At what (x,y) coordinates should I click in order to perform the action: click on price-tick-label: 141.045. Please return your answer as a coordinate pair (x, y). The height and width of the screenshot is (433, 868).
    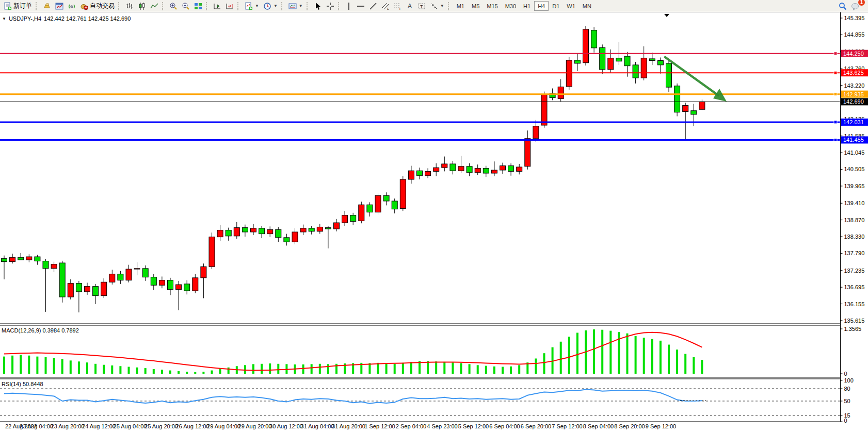
    Looking at the image, I should click on (855, 153).